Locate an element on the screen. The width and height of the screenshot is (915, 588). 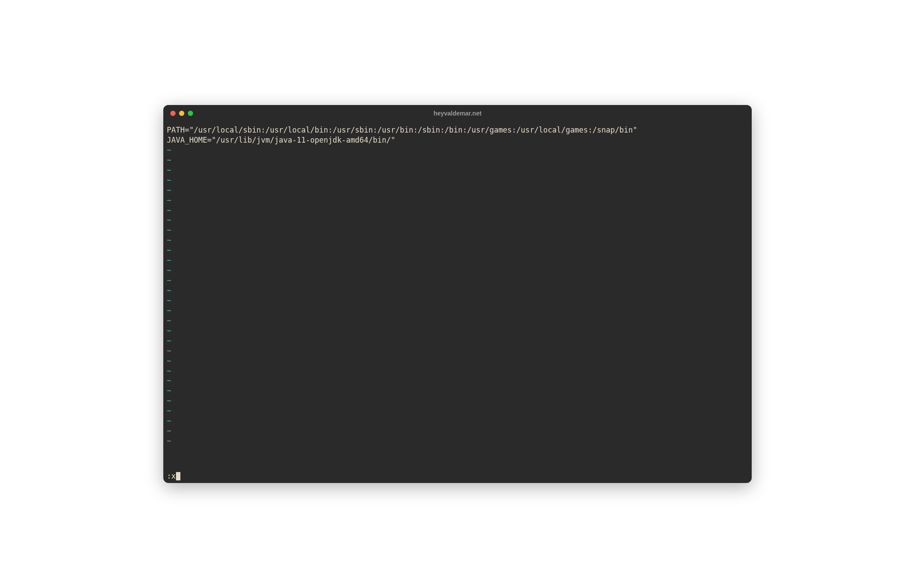
file-line: PATH="/usr/local/sbin:/usr/local/bin:/us… is located at coordinates (402, 130).